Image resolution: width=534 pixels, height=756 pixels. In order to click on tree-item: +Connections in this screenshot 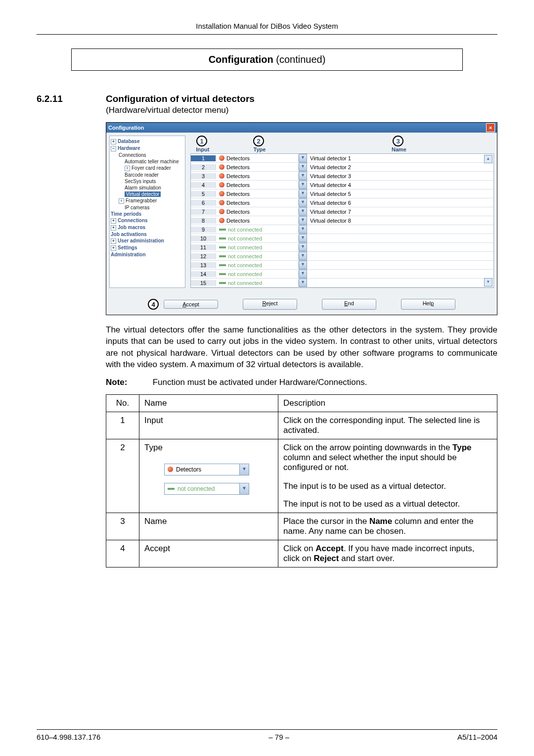, I will do `click(147, 221)`.